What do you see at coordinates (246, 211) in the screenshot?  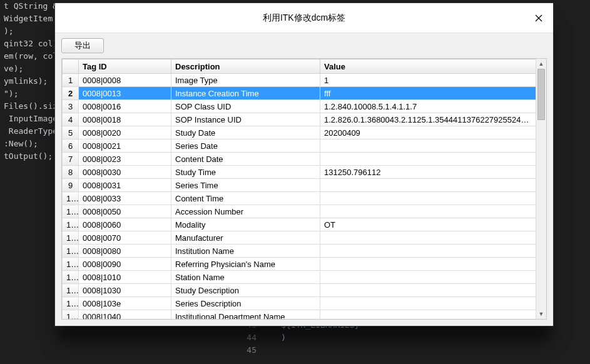 I see `cell-description: Accession Number` at bounding box center [246, 211].